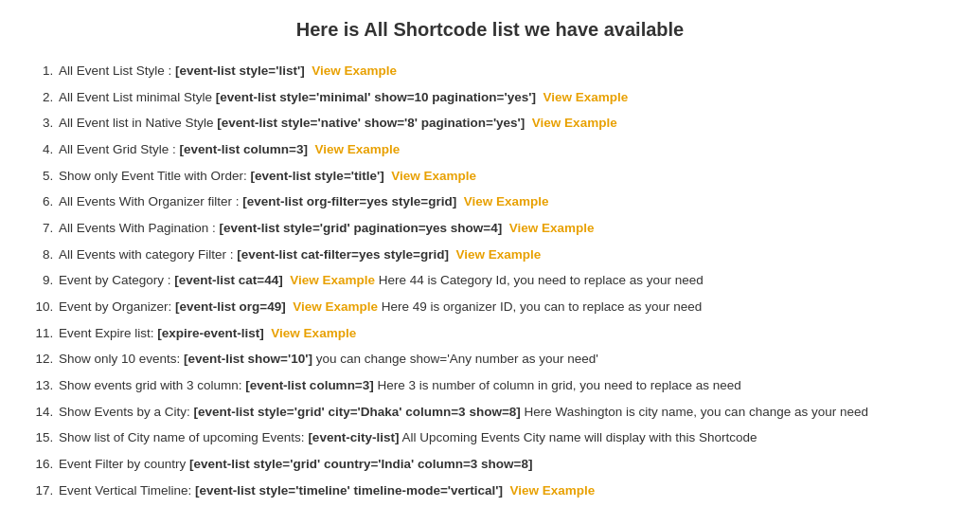 The height and width of the screenshot is (507, 980). Describe the element at coordinates (117, 70) in the screenshot. I see `item-text: All Event List Style :` at that location.